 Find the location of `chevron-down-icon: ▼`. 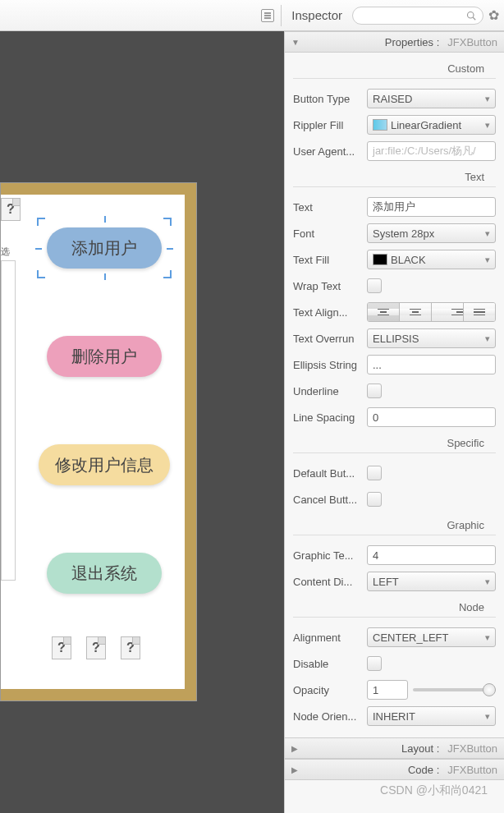

chevron-down-icon: ▼ is located at coordinates (296, 43).